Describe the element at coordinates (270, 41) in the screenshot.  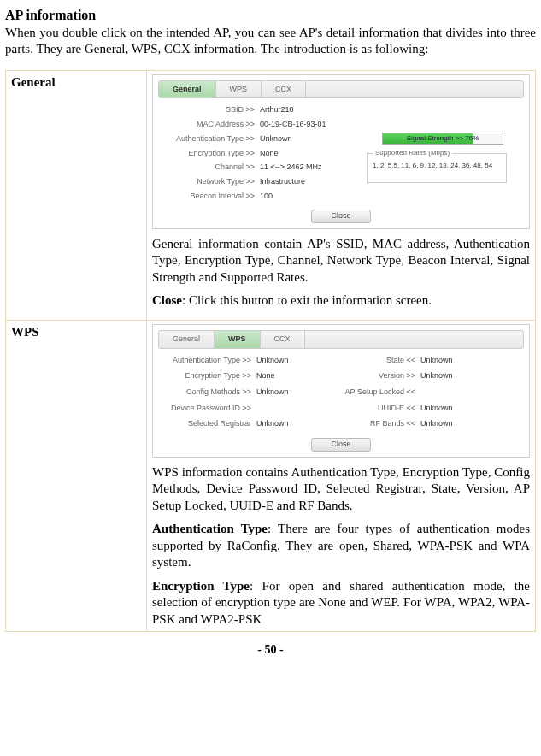
I see `intro-paragraph: When you double click on the intended AP…` at that location.